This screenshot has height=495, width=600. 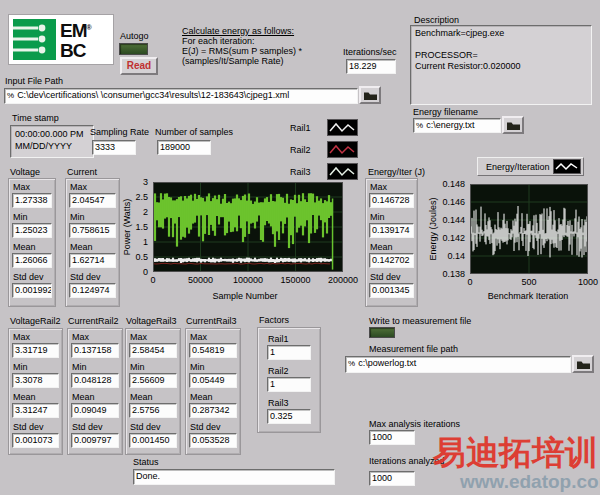 I want to click on factor-rail1-field: 1, so click(x=289, y=352).